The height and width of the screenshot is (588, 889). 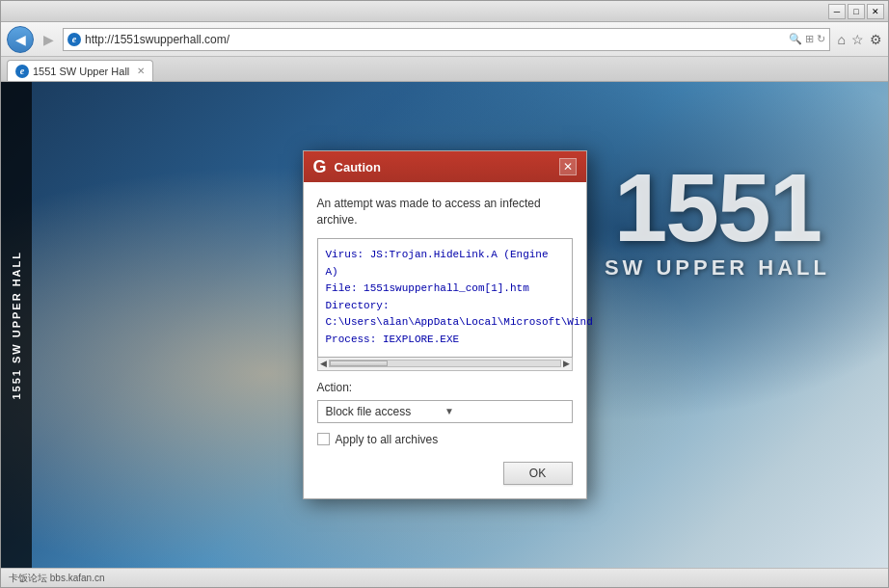 What do you see at coordinates (445, 212) in the screenshot?
I see `dialog-message: An attempt was made to access an infecte…` at bounding box center [445, 212].